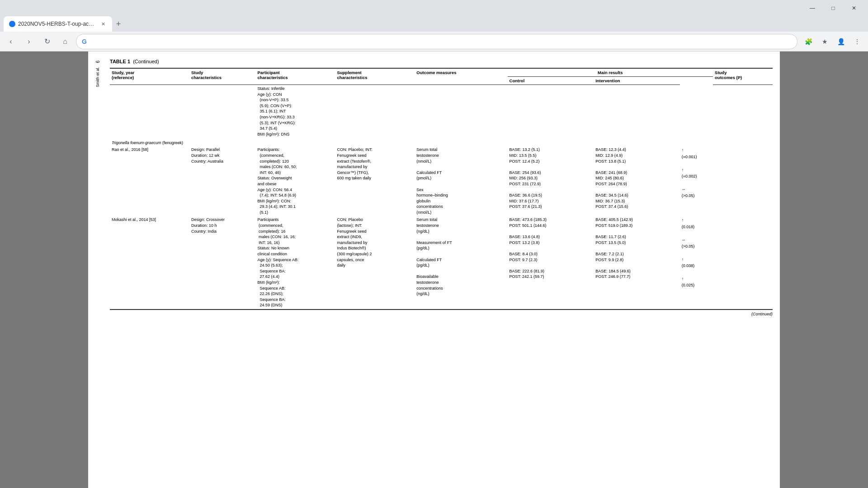  What do you see at coordinates (137, 143) in the screenshot?
I see `section-label: Trigonella foenum-graecum` at bounding box center [137, 143].